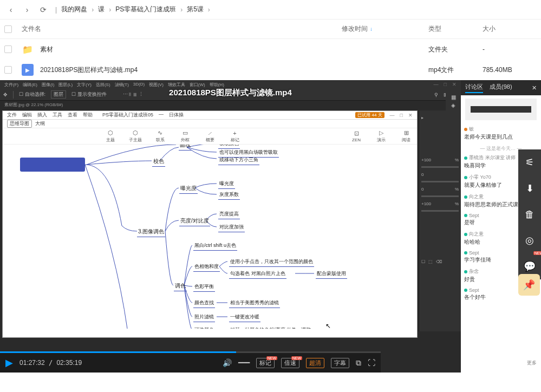 The width and height of the screenshot is (541, 392). Describe the element at coordinates (133, 10) in the screenshot. I see `breadcrumb: | 我的网盘› 课› PS零基础入门速成班› 第5课›` at that location.